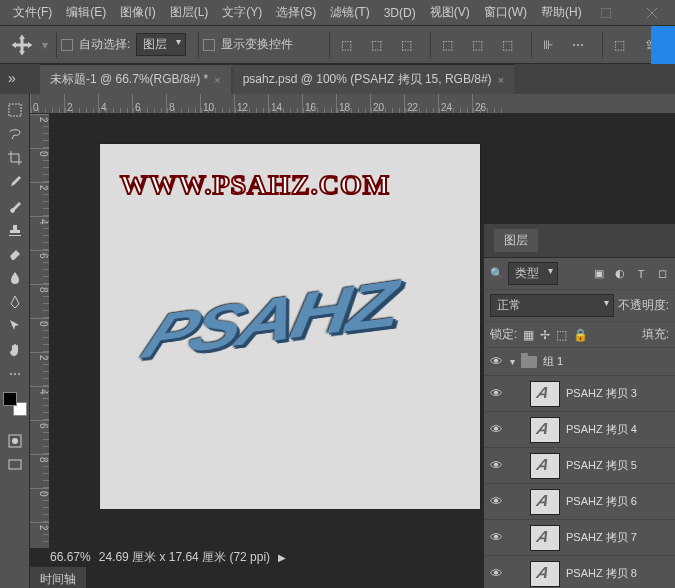 This screenshot has height=588, width=675. I want to click on menu-layer: 图层(L), so click(190, 12).